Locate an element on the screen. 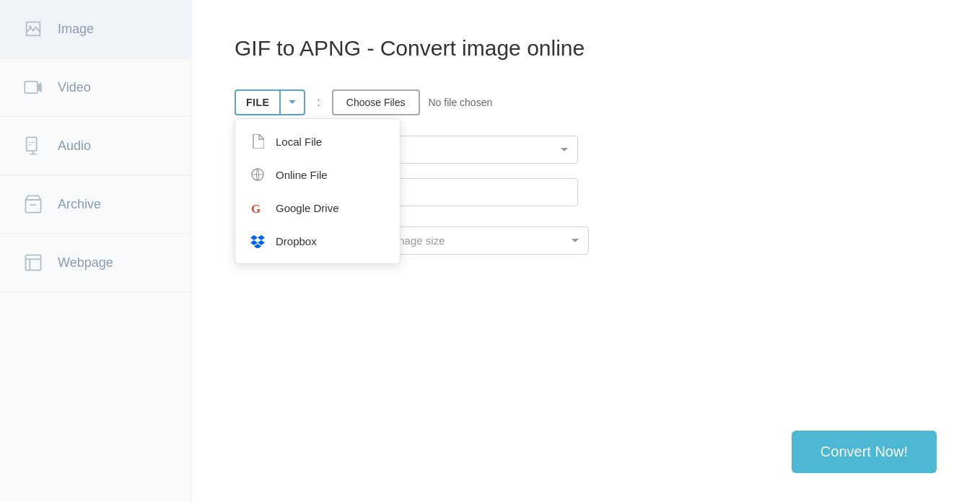 This screenshot has width=980, height=502. choose-files-button: Choose Files is located at coordinates (376, 102).